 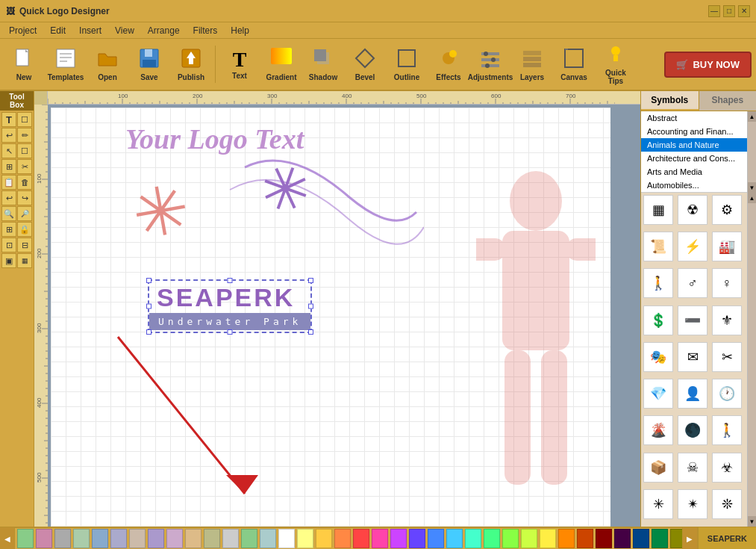 I want to click on menu-help: Help, so click(x=240, y=31).